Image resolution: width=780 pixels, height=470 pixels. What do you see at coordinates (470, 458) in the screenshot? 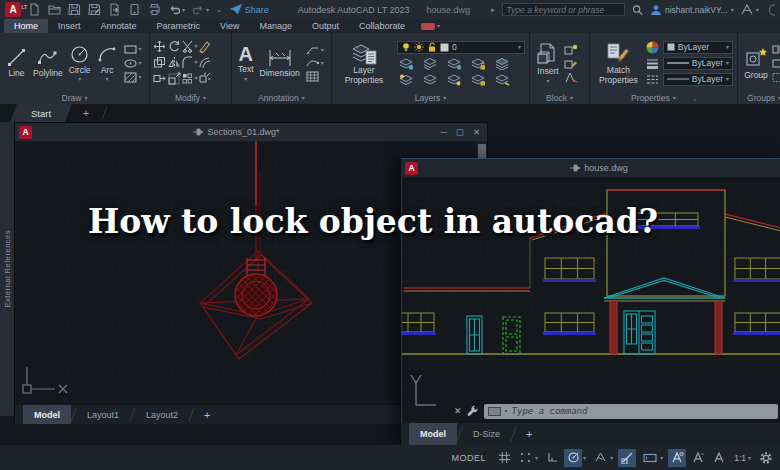
I see `model-space-indicator: MODEL` at bounding box center [470, 458].